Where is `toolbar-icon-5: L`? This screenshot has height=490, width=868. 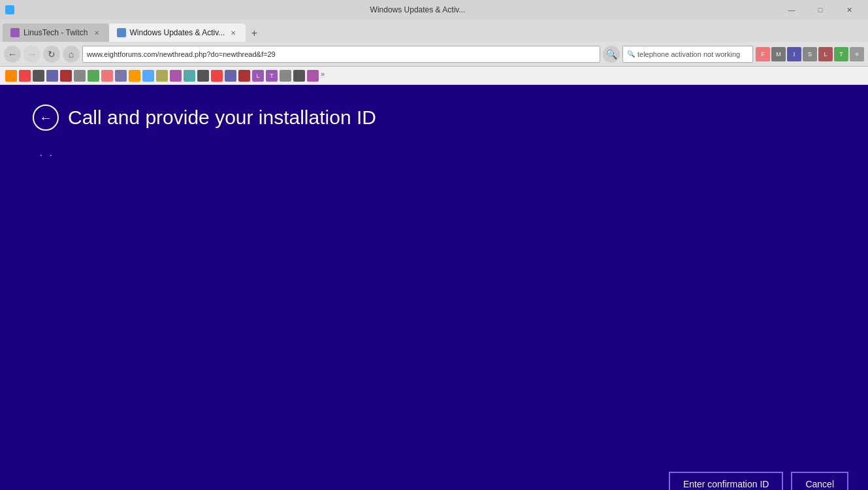 toolbar-icon-5: L is located at coordinates (826, 54).